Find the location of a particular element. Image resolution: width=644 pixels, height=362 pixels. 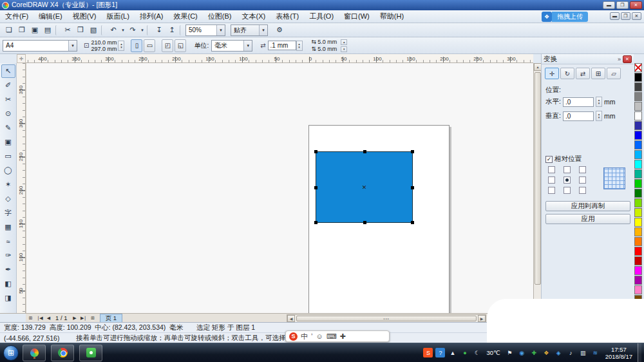

tray-star-icon: ❖ is located at coordinates (546, 353).